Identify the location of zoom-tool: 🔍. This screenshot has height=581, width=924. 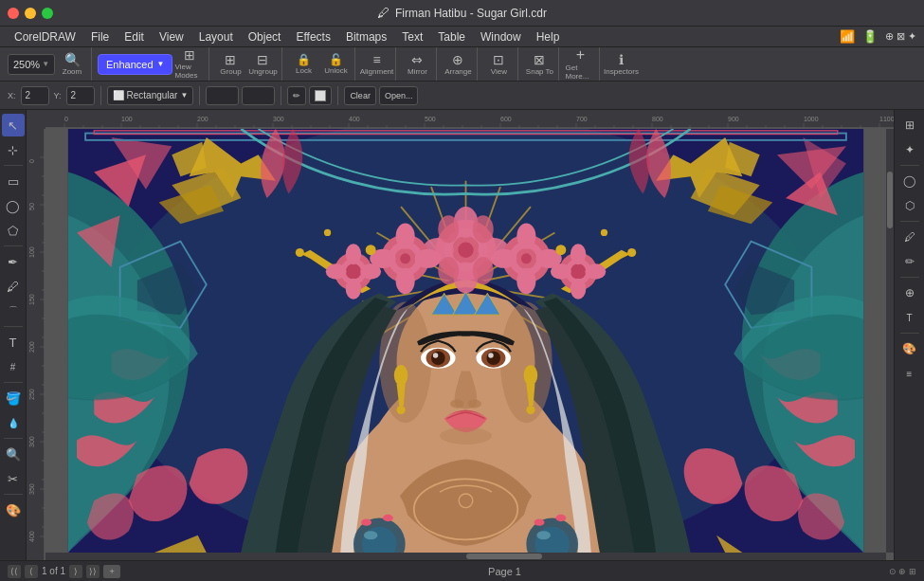
(13, 454).